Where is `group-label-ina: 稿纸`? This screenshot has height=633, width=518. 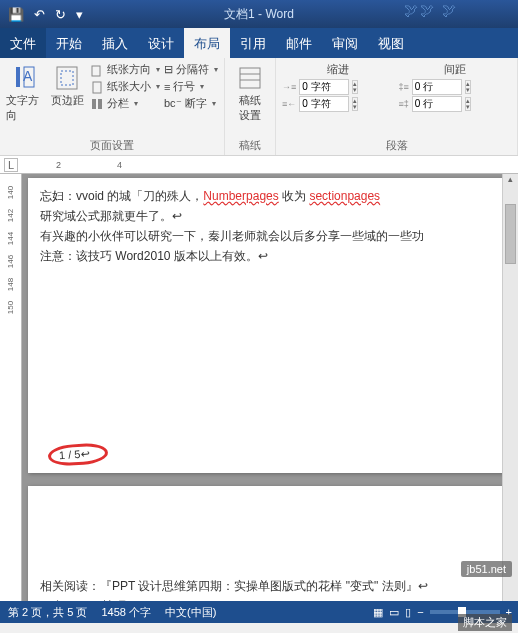
group-label-ina: 稿纸 is located at coordinates (250, 144).